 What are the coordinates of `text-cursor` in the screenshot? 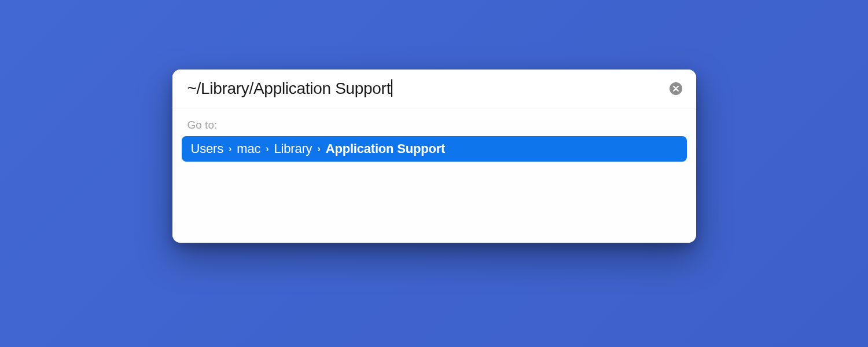 It's located at (392, 88).